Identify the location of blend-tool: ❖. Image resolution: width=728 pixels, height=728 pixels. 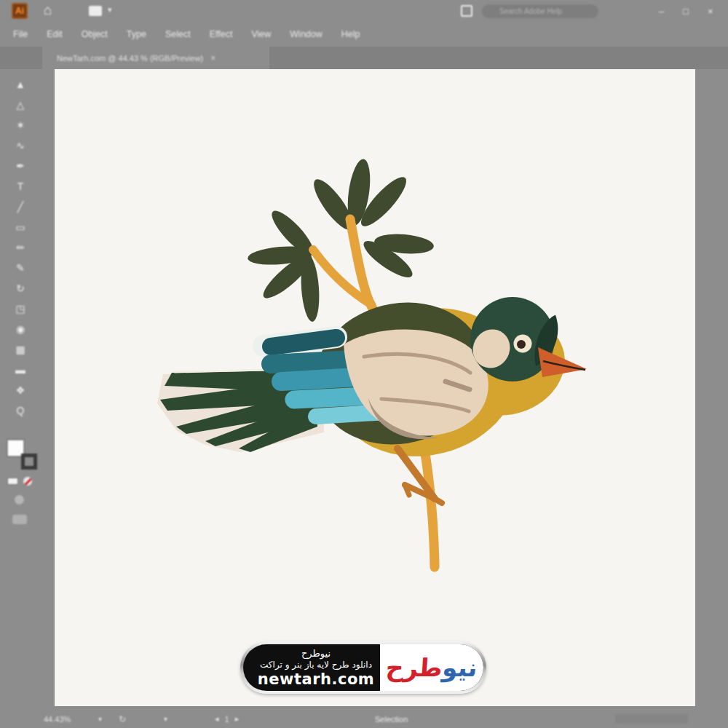
(20, 390).